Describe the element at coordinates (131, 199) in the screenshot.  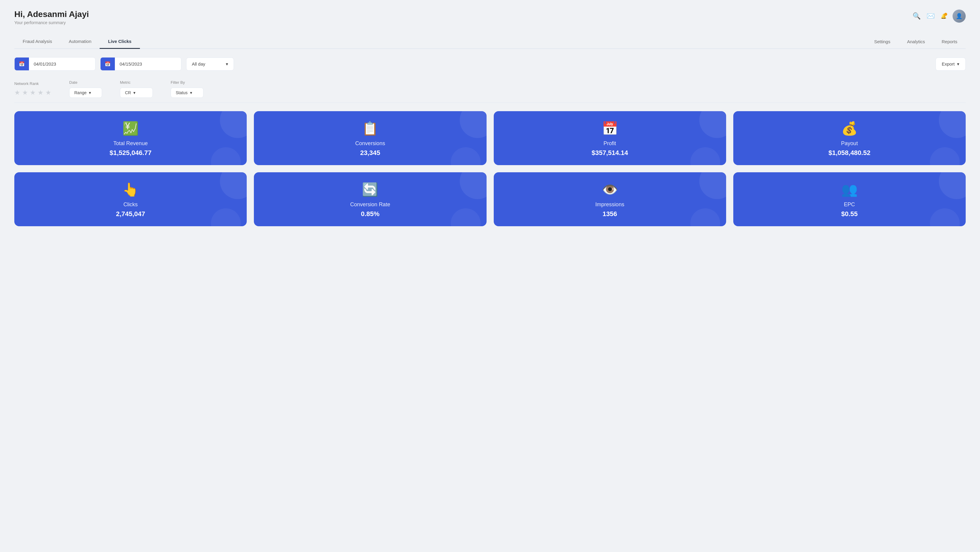
I see `card-clicks: 👆 Clicks 2,745,047` at that location.